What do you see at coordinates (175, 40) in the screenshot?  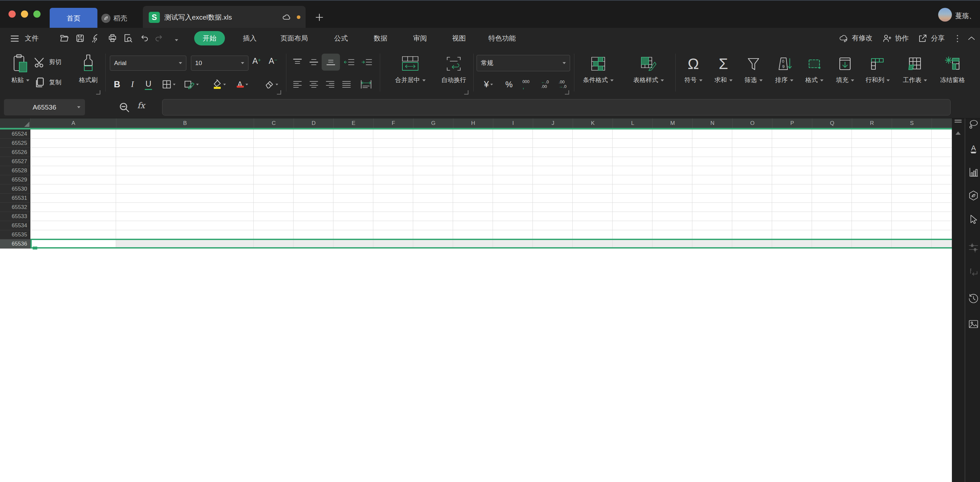 I see `quickbar-customize-icon` at bounding box center [175, 40].